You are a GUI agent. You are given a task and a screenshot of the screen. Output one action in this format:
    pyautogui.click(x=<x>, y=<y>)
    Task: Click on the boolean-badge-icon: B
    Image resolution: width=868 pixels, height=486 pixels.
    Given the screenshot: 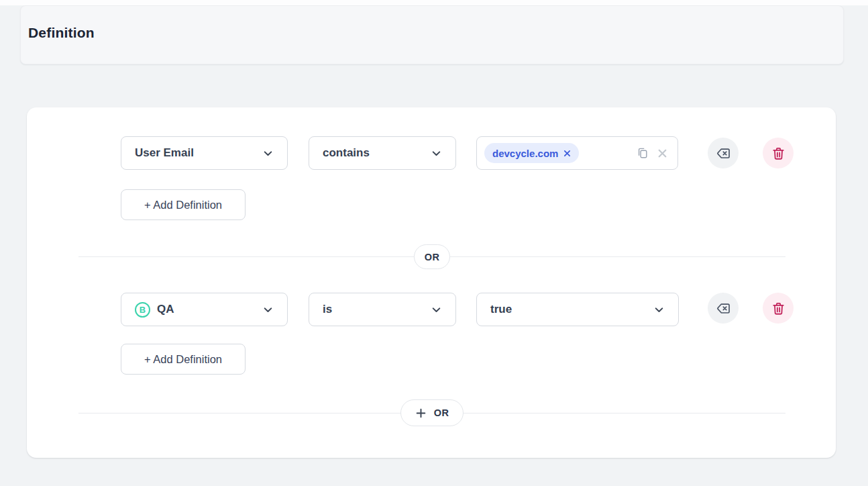 What is the action you would take?
    pyautogui.click(x=142, y=310)
    